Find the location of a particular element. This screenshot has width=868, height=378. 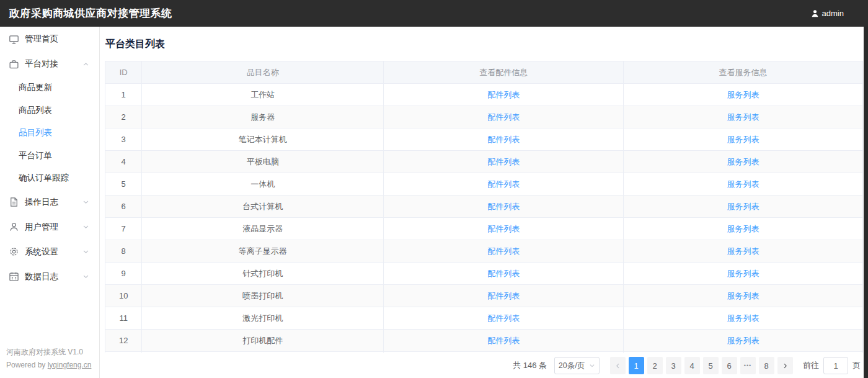

sidebar-item-user-management: 用户管理 is located at coordinates (50, 227).